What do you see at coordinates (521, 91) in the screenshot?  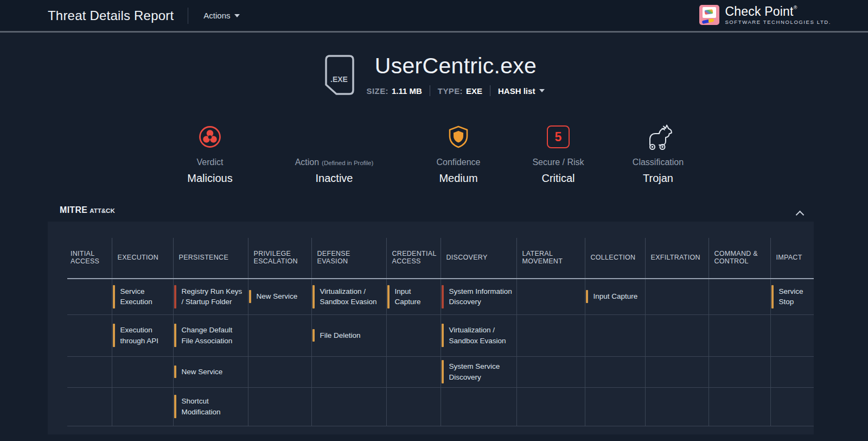 I see `hash-list-dropdown: HASH list` at bounding box center [521, 91].